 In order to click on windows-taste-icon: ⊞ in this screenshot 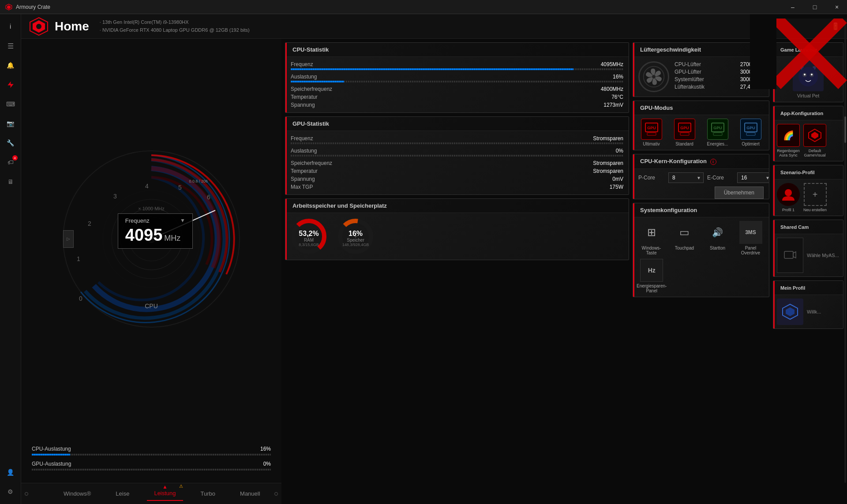, I will do `click(652, 232)`.